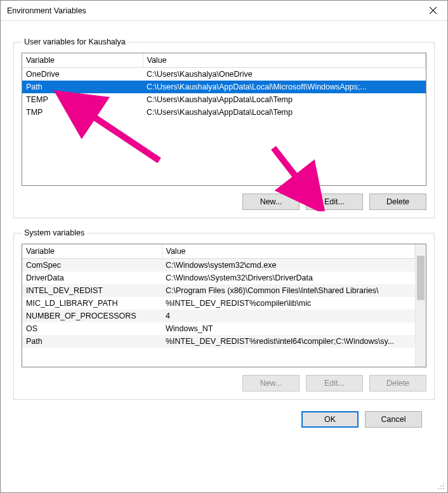 This screenshot has height=493, width=448. What do you see at coordinates (92, 303) in the screenshot?
I see `cell-variable: MIC_LD_LIBRARY_PATH` at bounding box center [92, 303].